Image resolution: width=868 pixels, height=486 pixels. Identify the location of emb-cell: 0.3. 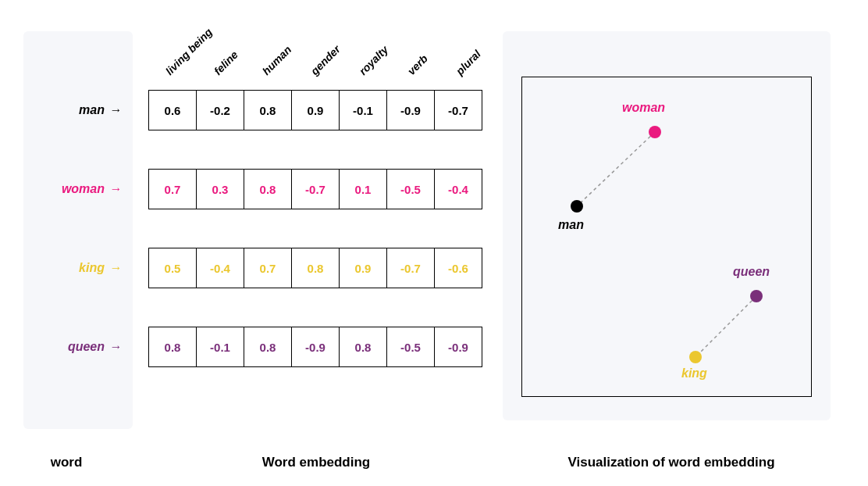
(220, 189).